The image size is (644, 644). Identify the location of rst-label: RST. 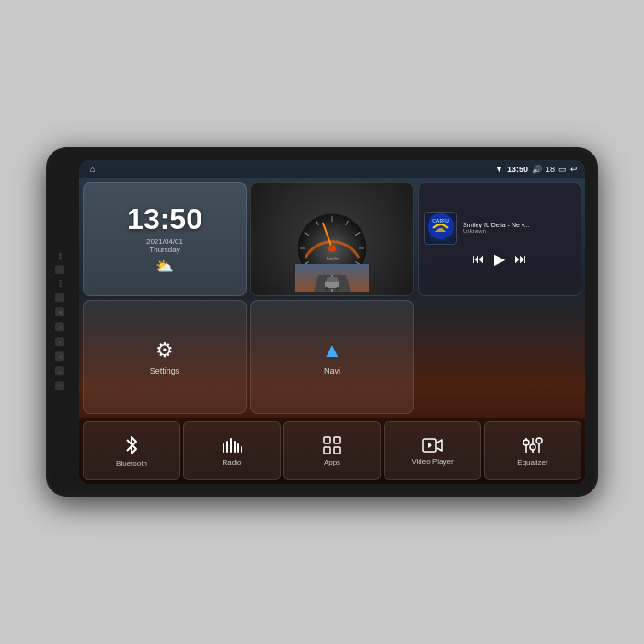
(61, 284).